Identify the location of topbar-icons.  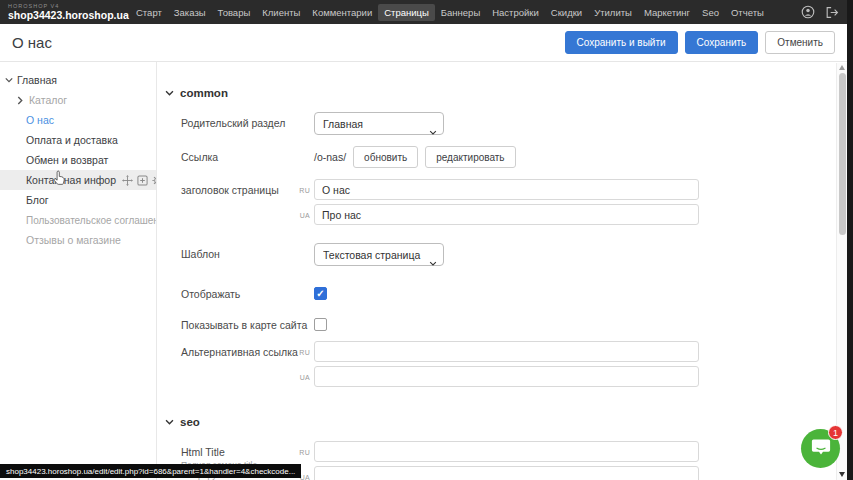
(820, 12).